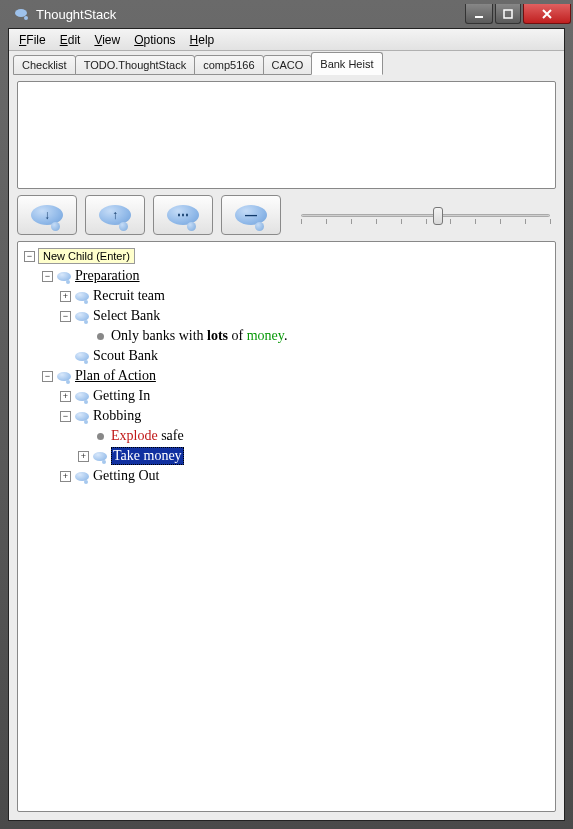 The height and width of the screenshot is (829, 573). What do you see at coordinates (107, 40) in the screenshot?
I see `menu-view: View` at bounding box center [107, 40].